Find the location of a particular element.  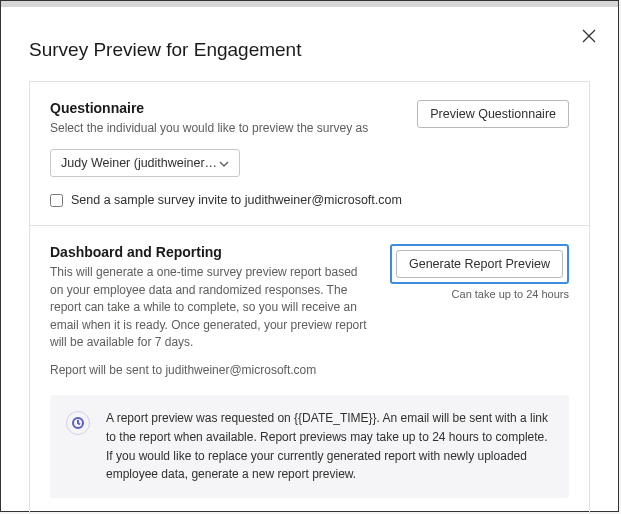

questionnaire-subtext: Select the individual you would like to … is located at coordinates (224, 128).